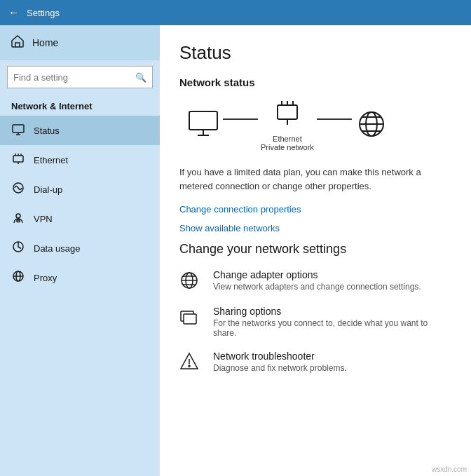 The height and width of the screenshot is (476, 471). I want to click on troubleshooter-item: Network troubleshooter Diagnose and fix …, so click(315, 362).